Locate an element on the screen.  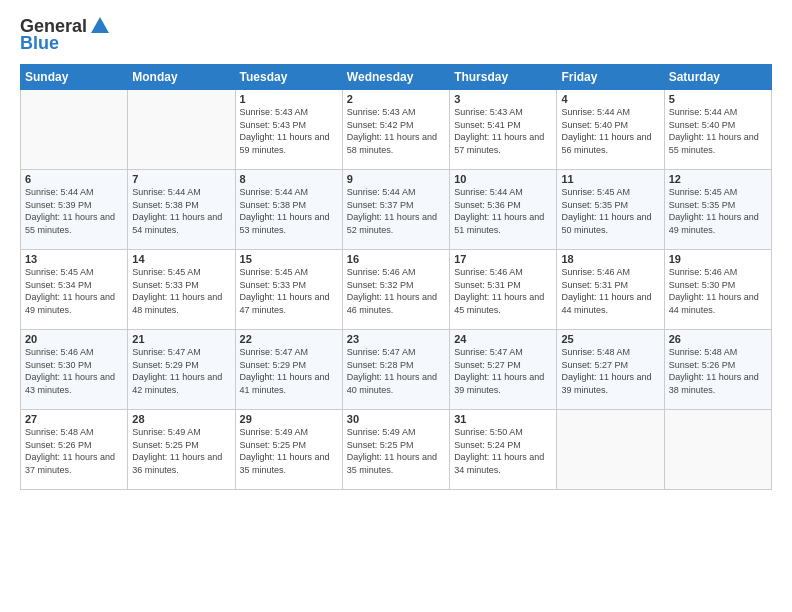
day-cell: 19Sunrise: 5:46 AM Sunset: 5:30 PM Dayli… is located at coordinates (718, 290).